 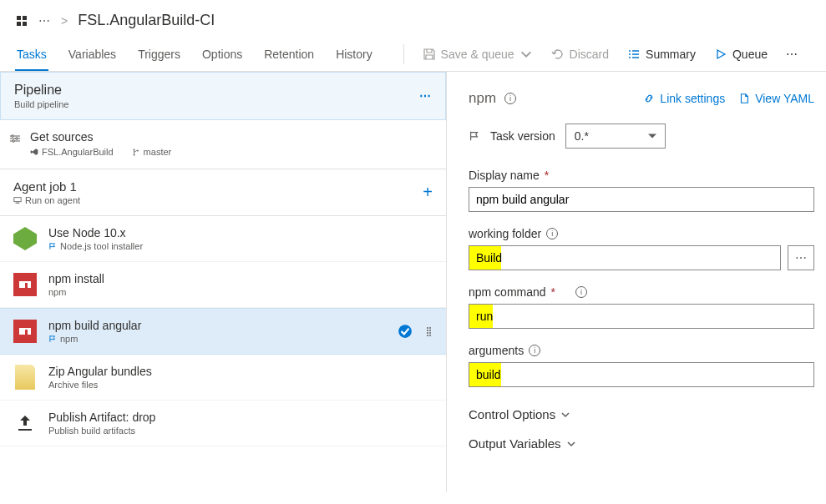 What do you see at coordinates (426, 96) in the screenshot?
I see `pipeline-more-button: ⋯` at bounding box center [426, 96].